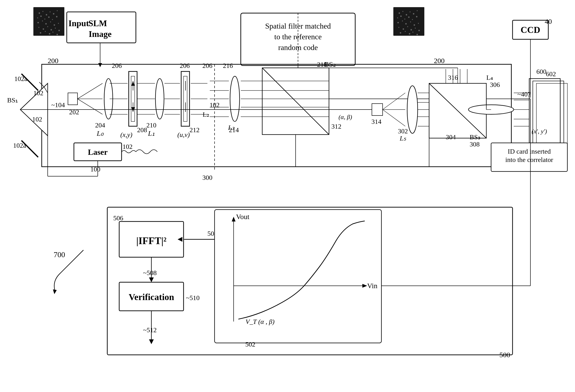  What do you see at coordinates (59, 255) in the screenshot?
I see `n700-label: 700` at bounding box center [59, 255].